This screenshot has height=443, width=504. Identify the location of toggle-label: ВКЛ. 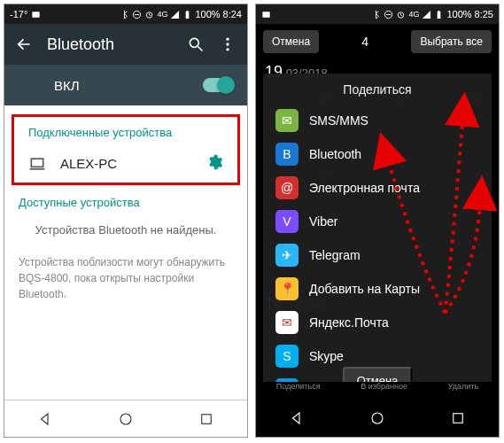
(67, 85).